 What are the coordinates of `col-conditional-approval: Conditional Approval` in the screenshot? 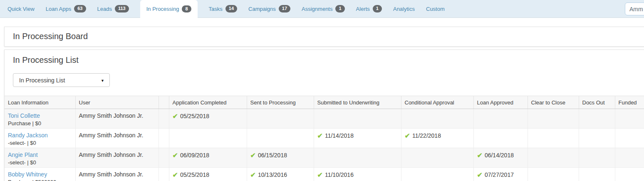 It's located at (437, 102).